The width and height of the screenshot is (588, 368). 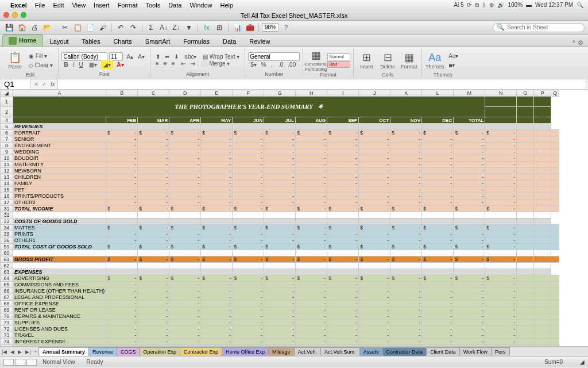 I want to click on decrease-indent-button: ⇤, so click(x=183, y=63).